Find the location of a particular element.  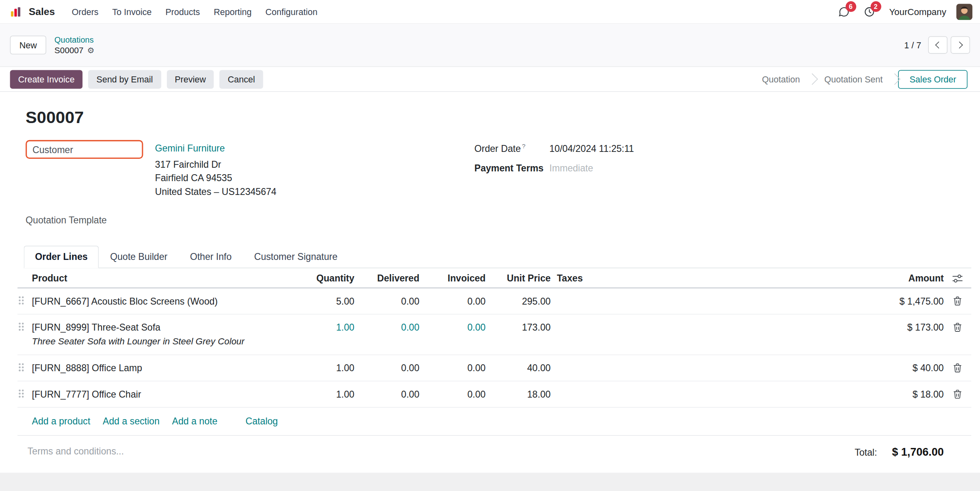

amount-cell: $ 40.00 is located at coordinates (866, 368).